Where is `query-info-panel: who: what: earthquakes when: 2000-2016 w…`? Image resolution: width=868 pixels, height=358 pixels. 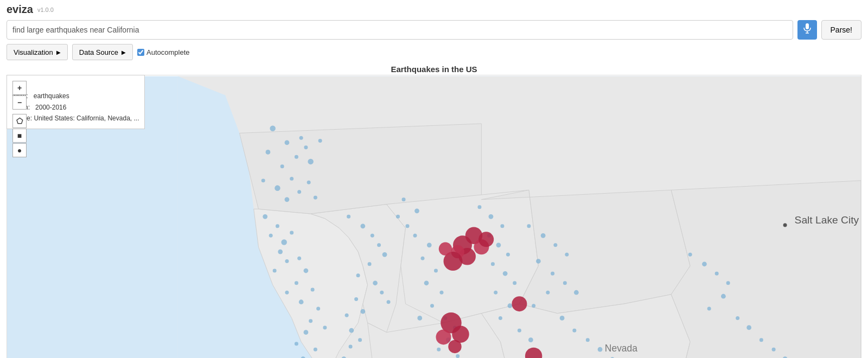 query-info-panel: who: what: earthquakes when: 2000-2016 w… is located at coordinates (76, 102).